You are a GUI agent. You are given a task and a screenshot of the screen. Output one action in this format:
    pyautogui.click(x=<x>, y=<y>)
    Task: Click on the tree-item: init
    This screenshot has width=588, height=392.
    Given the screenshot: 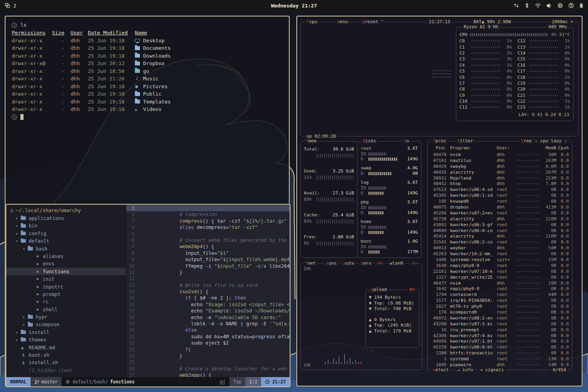 What is the action you would take?
    pyautogui.click(x=66, y=279)
    